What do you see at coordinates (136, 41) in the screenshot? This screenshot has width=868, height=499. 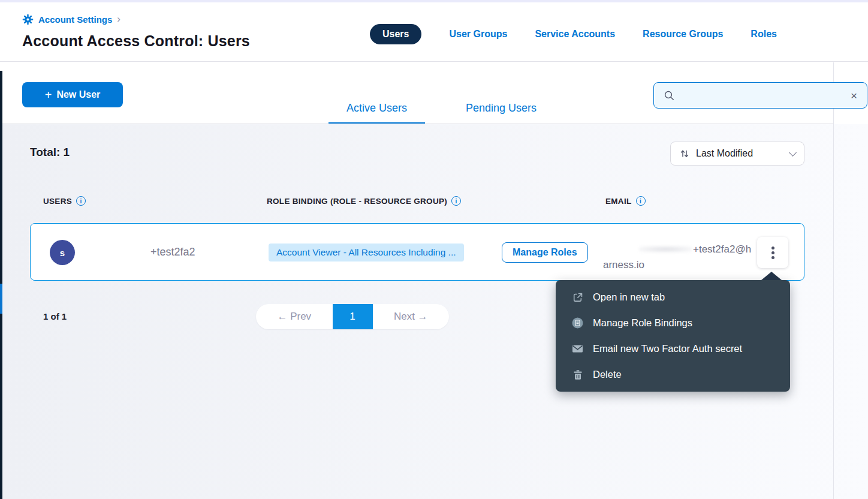 I see `page-title: Account Access Control: Users` at bounding box center [136, 41].